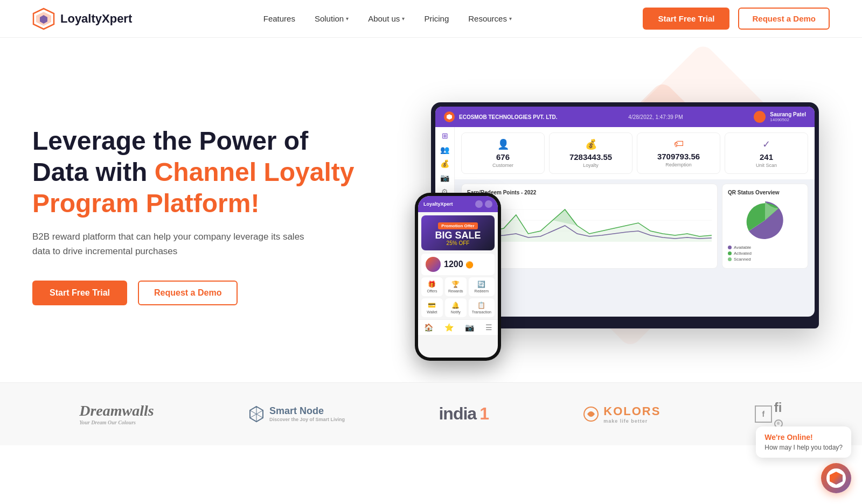 The width and height of the screenshot is (862, 504). What do you see at coordinates (432, 286) in the screenshot?
I see `grid-item-offers: 🎁 Offers` at bounding box center [432, 286].